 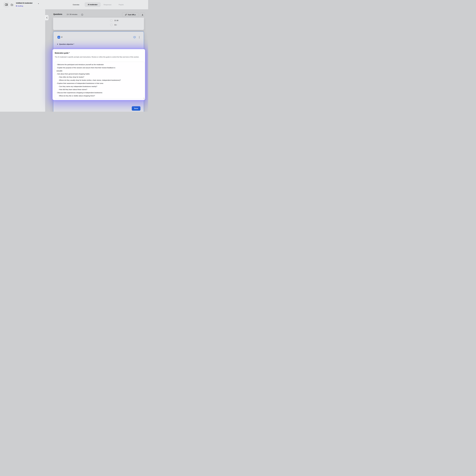 I want to click on sidebar-toggle-button, so click(x=6, y=5).